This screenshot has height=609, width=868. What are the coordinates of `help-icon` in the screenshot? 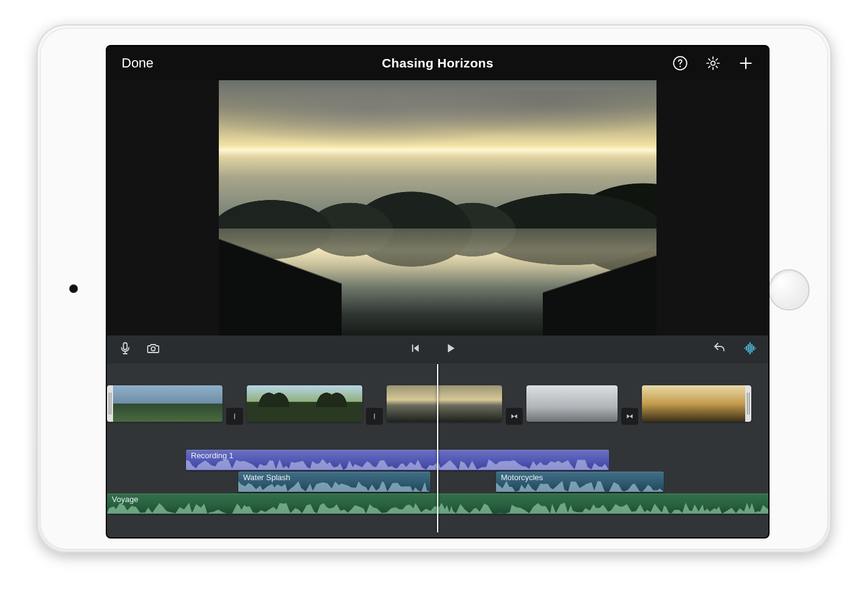 It's located at (680, 63).